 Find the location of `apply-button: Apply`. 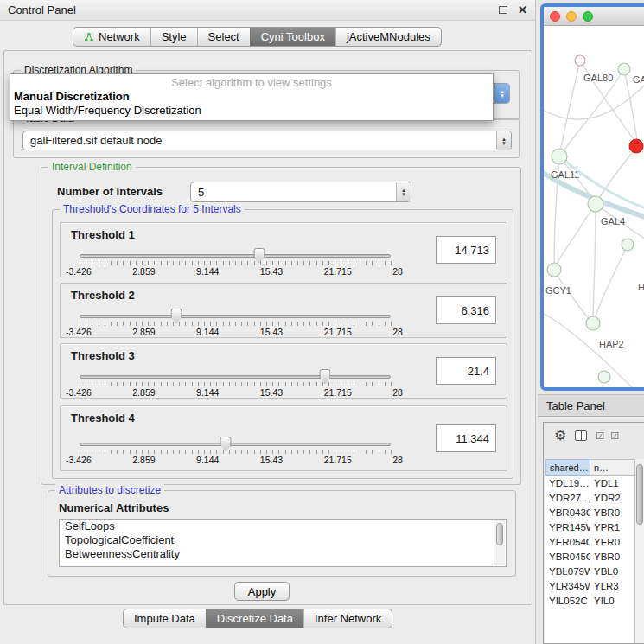

apply-button: Apply is located at coordinates (262, 591).